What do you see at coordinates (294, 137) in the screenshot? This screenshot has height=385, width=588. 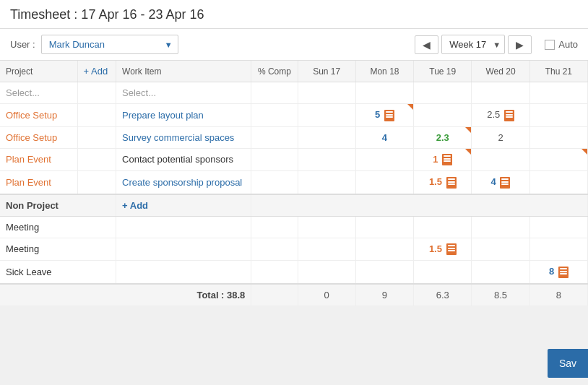 I see `table-row: Office Setup Survey commercial spaces 4 …` at bounding box center [294, 137].